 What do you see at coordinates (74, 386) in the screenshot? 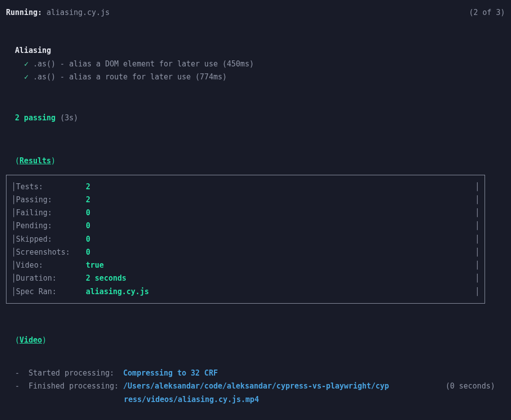
I see `finished-label: Finished processing:` at bounding box center [74, 386].